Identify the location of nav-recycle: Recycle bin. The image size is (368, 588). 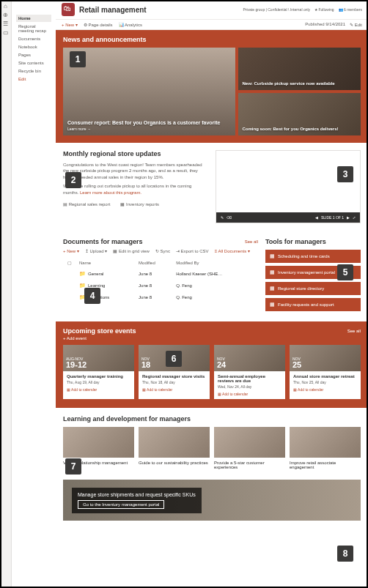
(34, 71).